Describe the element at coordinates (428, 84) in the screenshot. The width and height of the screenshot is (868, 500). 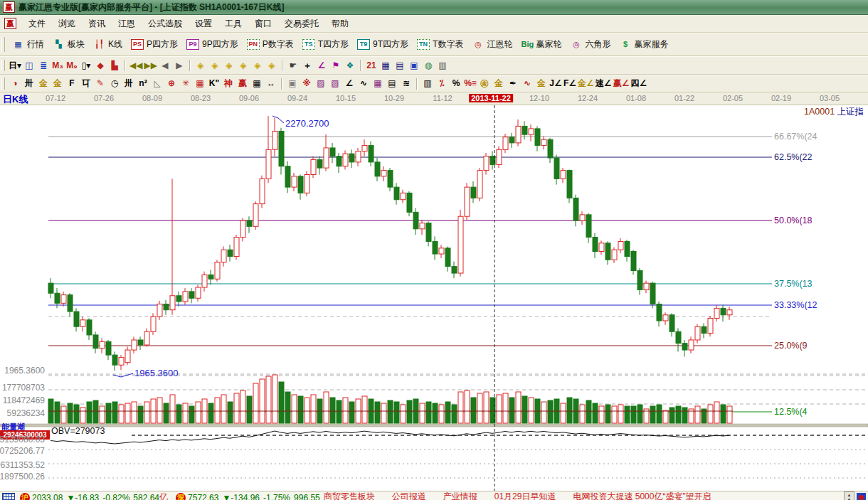
I see `gann-tool-30: ▥` at that location.